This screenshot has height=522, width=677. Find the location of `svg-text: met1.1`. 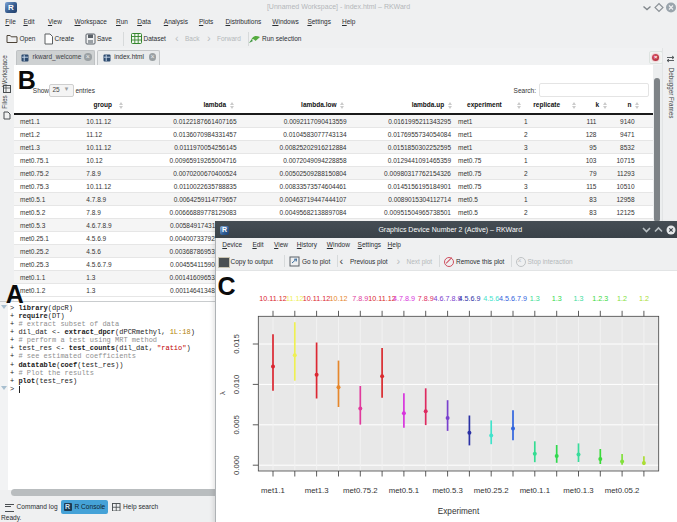

svg-text: met1.1 is located at coordinates (273, 490).